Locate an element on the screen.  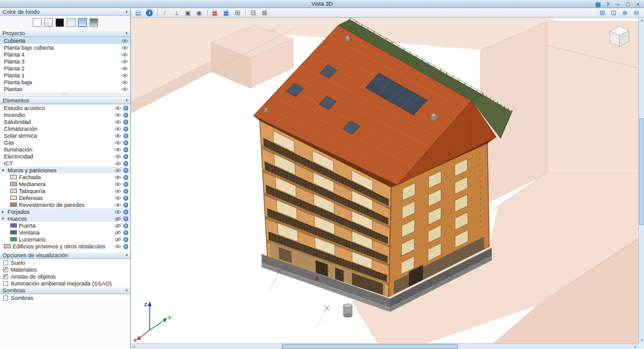
item-row-edificios-pr-ximos-y-otros-obst-: Edificios próximos y otros obstáculosx is located at coordinates (65, 247).